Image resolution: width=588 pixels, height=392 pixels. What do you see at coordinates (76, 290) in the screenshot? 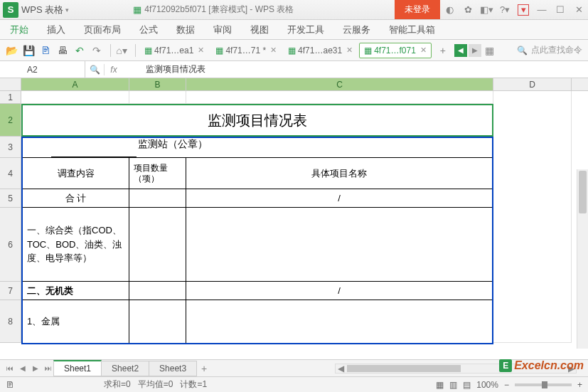
I see `cell-a7: 二、无机类` at bounding box center [76, 290].